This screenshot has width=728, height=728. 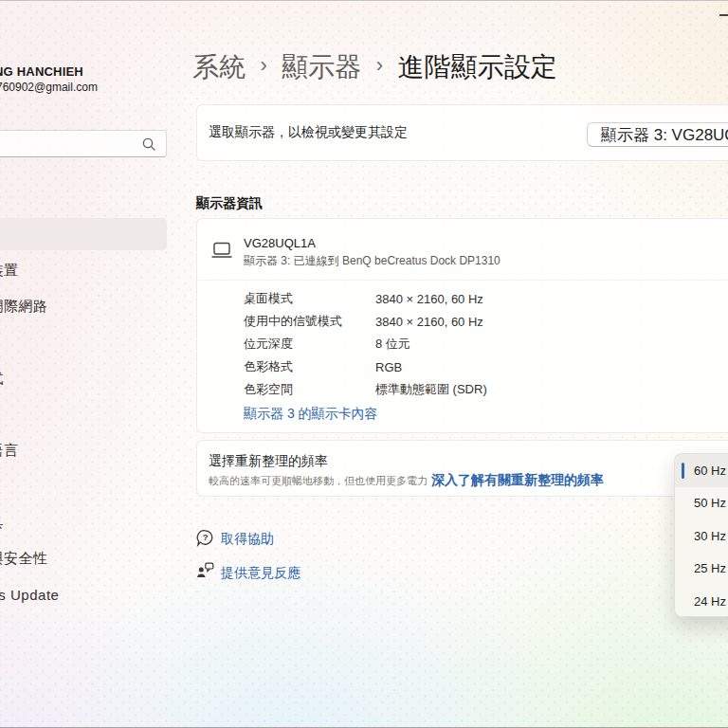 I want to click on search-input, so click(x=83, y=144).